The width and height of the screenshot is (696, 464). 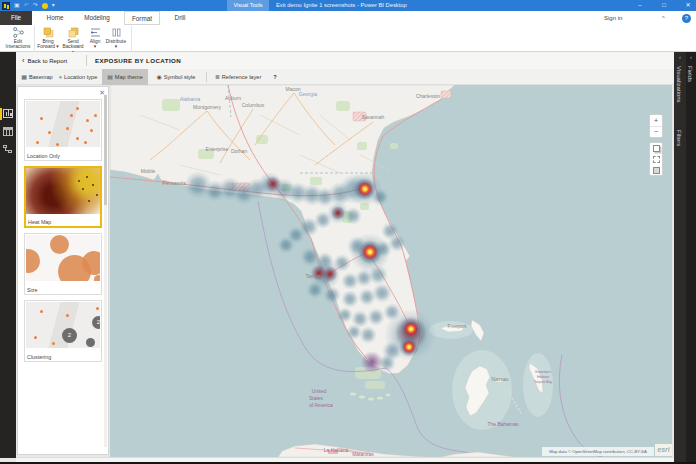 I want to click on title-bar: ▣ ↶ ↷ ▾ Visual Tools Exit demo Ignite 1 …, so click(x=348, y=6).